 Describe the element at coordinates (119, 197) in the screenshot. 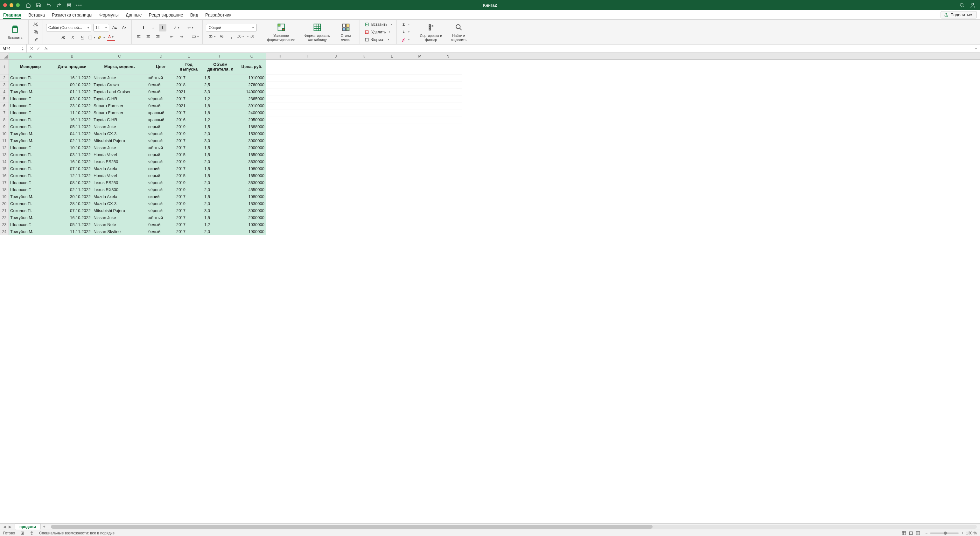

I see `data-cell: Mazda Axela` at that location.